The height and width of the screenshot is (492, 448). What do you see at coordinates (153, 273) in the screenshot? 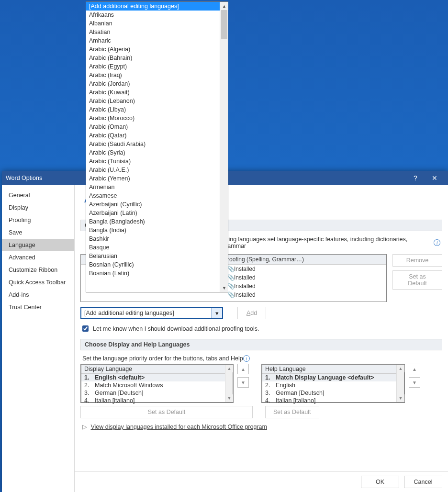
I see `dropdown-option: Bosnian (Latin)` at bounding box center [153, 273].